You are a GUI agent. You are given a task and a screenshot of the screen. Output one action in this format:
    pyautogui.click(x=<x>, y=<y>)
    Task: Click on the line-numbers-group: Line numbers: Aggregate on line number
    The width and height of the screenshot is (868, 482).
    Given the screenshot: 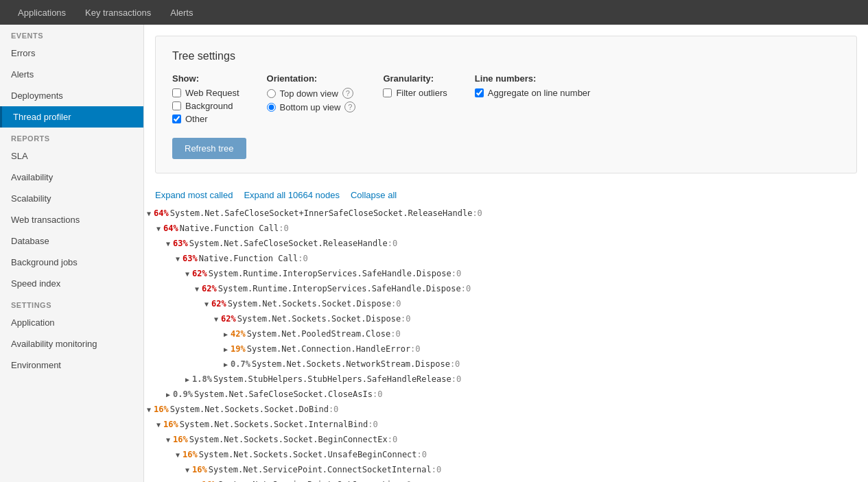 What is the action you would take?
    pyautogui.click(x=532, y=87)
    